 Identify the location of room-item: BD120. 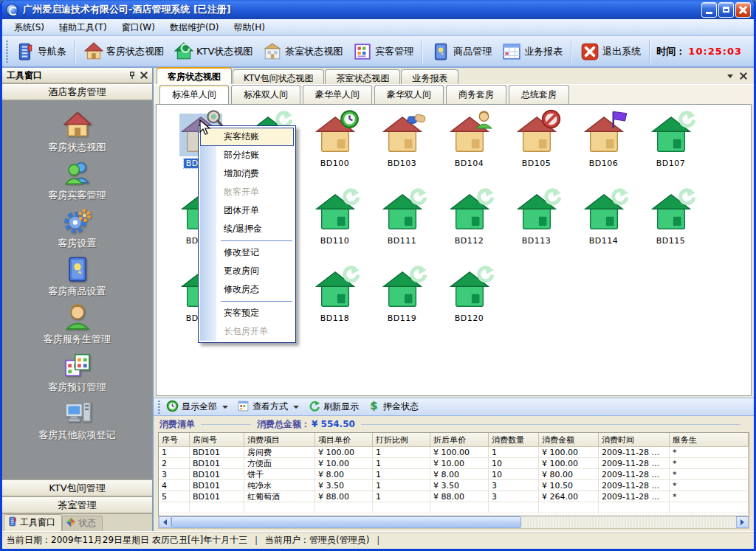
(470, 304).